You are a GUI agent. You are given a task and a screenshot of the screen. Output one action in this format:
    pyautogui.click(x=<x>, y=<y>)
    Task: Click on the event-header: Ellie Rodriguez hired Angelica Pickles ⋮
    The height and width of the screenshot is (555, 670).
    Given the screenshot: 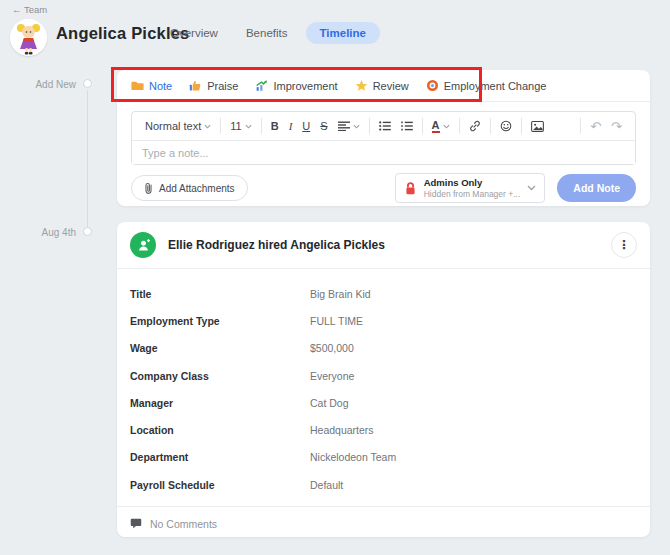 What is the action you would take?
    pyautogui.click(x=384, y=245)
    